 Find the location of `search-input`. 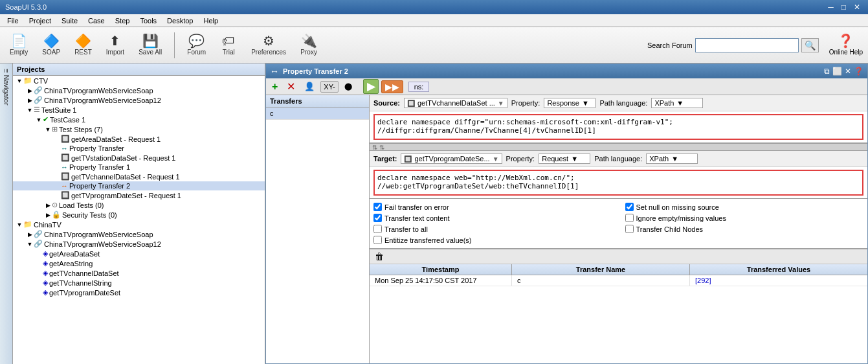

search-input is located at coordinates (747, 45).